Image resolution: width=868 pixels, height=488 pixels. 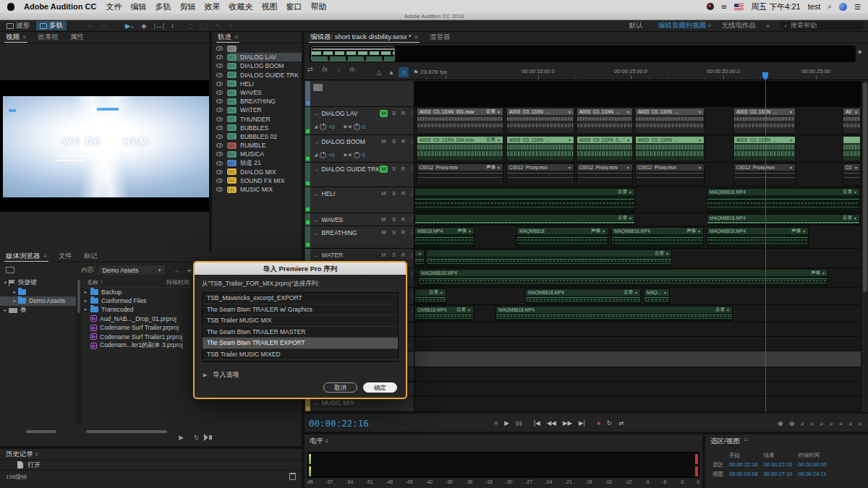 I want to click on zoom-in-h-icon: ⊕, so click(x=780, y=424).